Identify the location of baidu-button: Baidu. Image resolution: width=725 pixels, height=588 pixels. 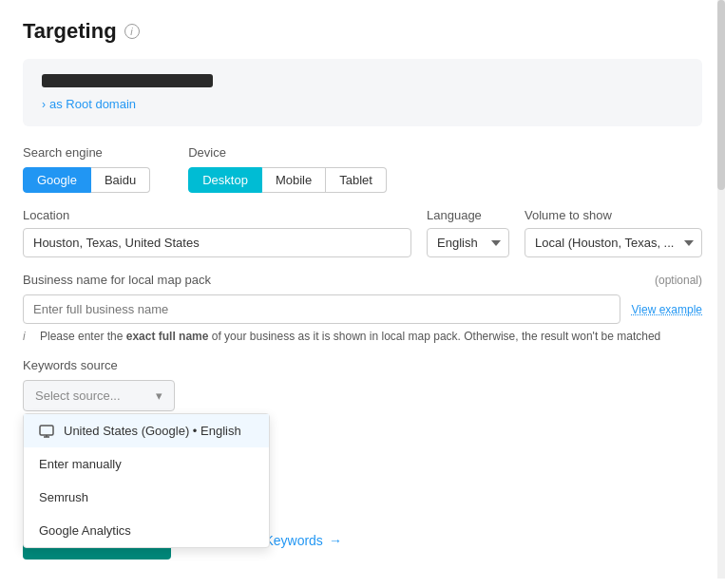
(121, 180).